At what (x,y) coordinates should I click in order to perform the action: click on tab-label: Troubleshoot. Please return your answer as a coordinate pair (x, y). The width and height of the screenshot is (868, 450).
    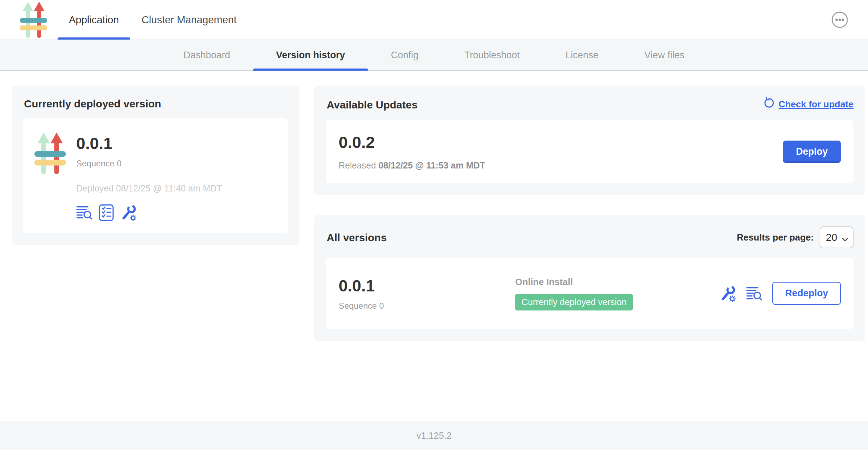
    Looking at the image, I should click on (492, 55).